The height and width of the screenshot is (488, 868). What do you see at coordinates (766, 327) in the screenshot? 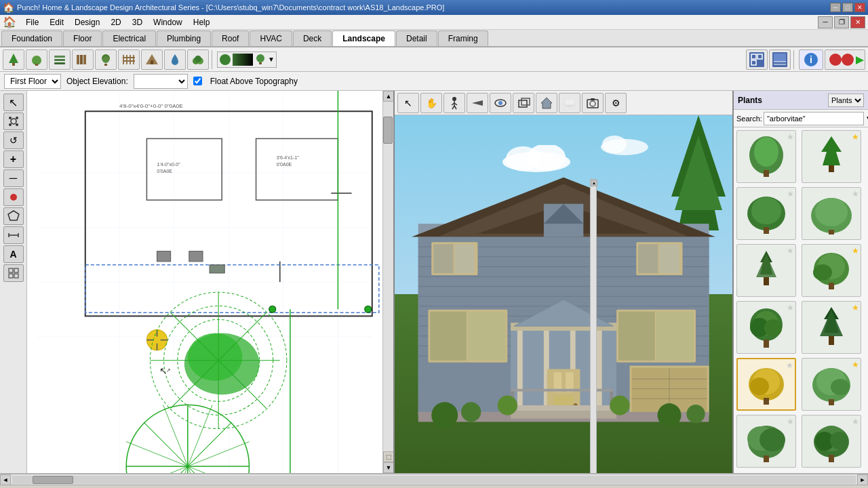
I see `plant-item-7: ★` at bounding box center [766, 327].